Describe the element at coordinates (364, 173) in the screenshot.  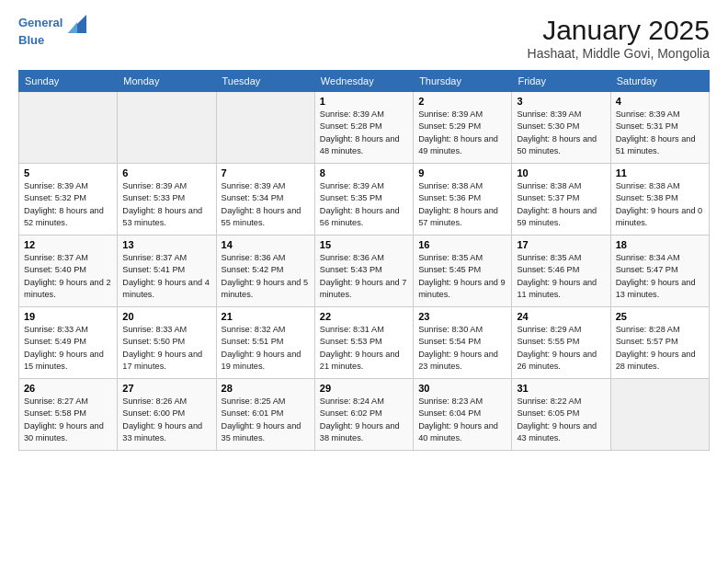
I see `day-number: 8` at that location.